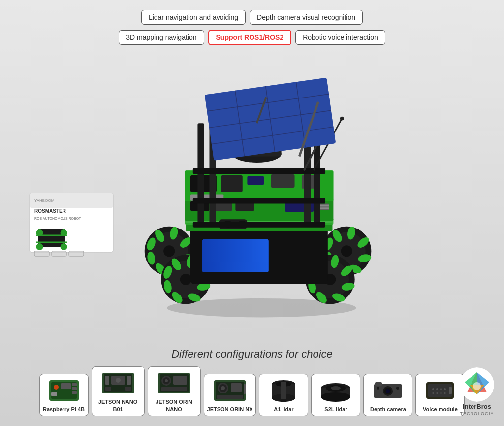 The width and height of the screenshot is (504, 426). What do you see at coordinates (336, 391) in the screenshot?
I see `s2l-lidar-icon` at bounding box center [336, 391].